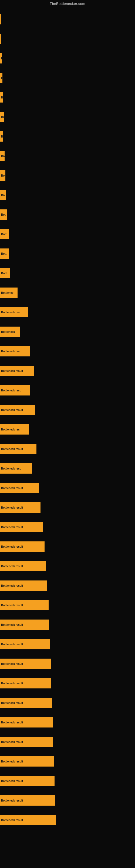 The width and height of the screenshot is (135, 868). Describe the element at coordinates (4, 273) in the screenshot. I see `bar-label: Bottl` at that location.